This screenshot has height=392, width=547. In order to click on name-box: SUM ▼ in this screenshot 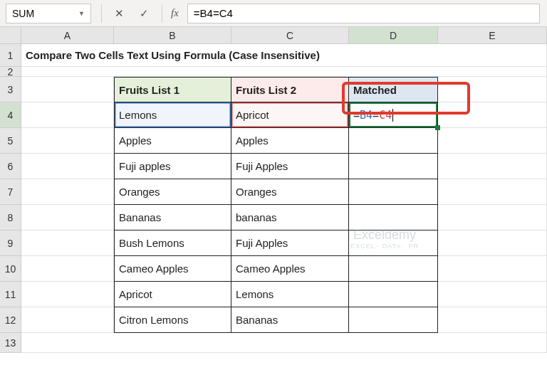, I will do `click(48, 14)`.